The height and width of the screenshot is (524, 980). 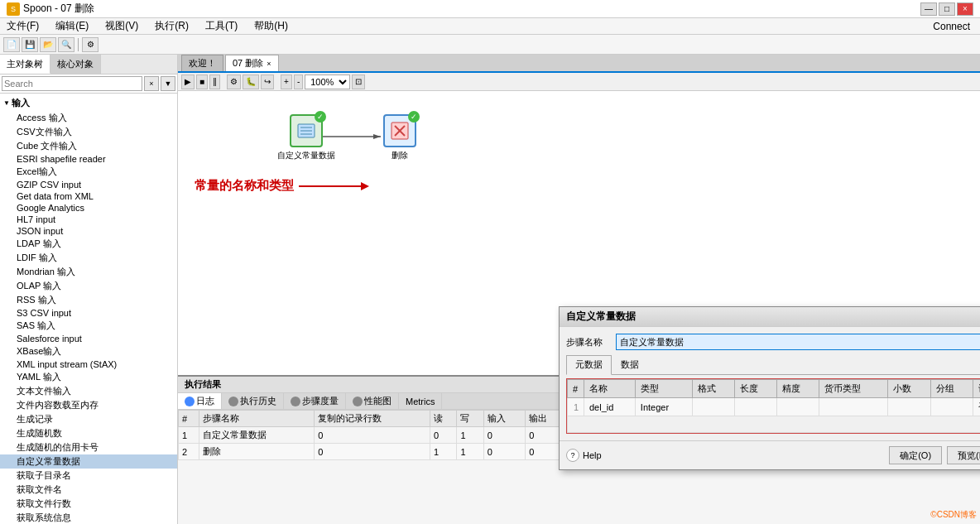 I want to click on menu-tools: 工具(T), so click(x=222, y=26).